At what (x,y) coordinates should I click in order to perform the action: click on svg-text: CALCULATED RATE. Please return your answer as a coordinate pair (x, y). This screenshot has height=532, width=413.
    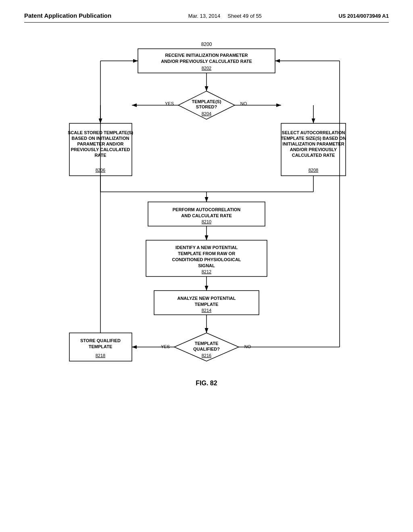
    Looking at the image, I should click on (314, 155).